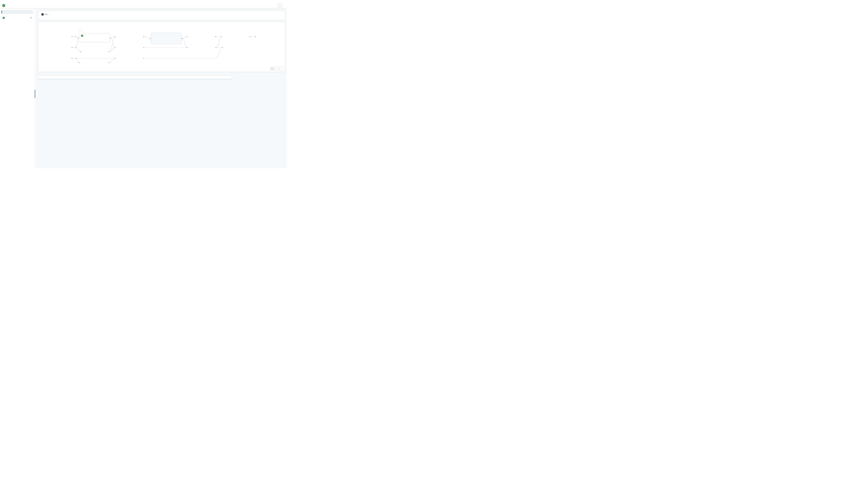  What do you see at coordinates (135, 77) in the screenshot?
I see `annotations-header` at bounding box center [135, 77].